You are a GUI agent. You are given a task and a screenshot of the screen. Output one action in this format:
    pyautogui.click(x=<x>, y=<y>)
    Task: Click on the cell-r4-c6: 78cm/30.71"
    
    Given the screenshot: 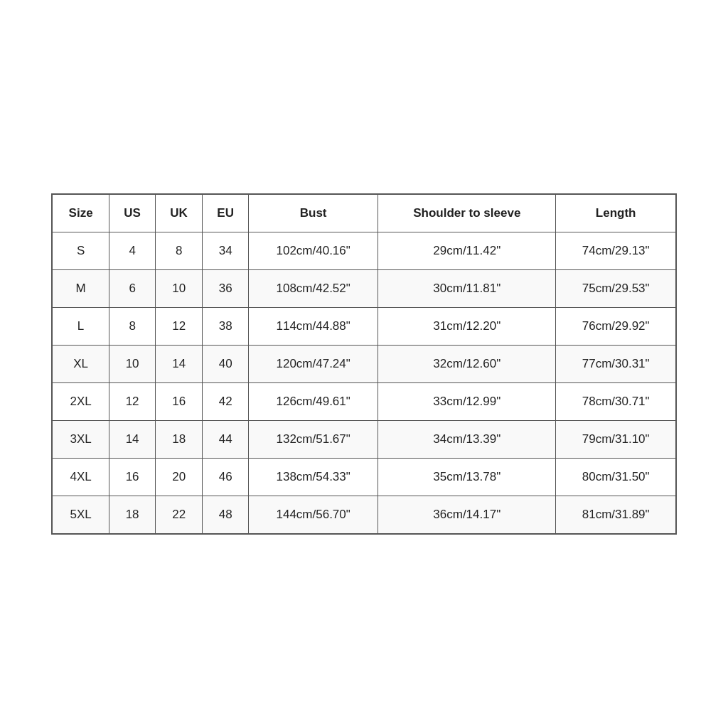 What is the action you would take?
    pyautogui.click(x=616, y=402)
    